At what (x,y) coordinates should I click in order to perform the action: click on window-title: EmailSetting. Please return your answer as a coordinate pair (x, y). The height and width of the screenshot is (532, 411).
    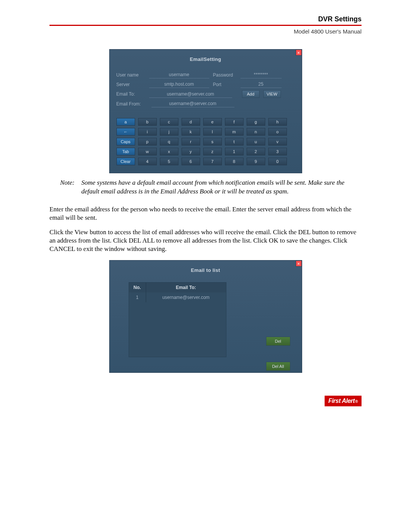
    Looking at the image, I should click on (206, 58).